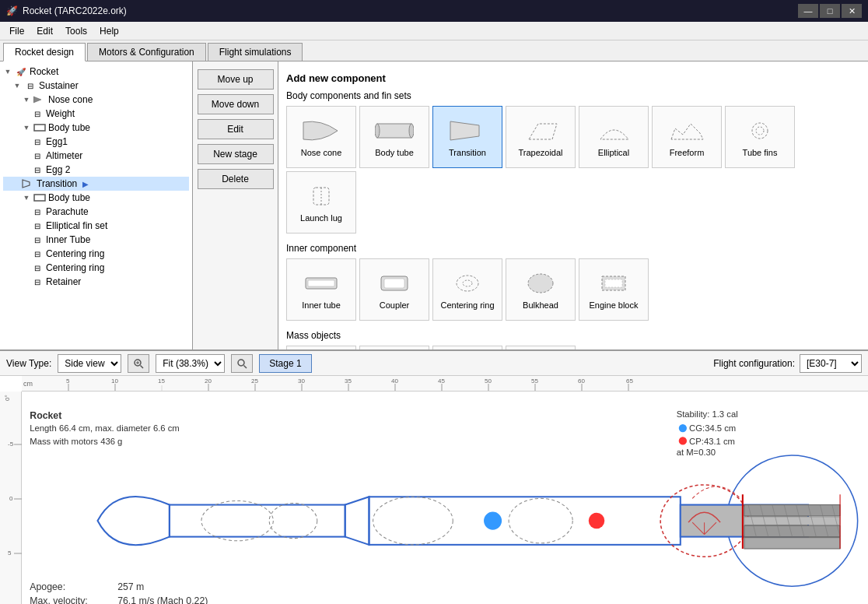 Image resolution: width=868 pixels, height=604 pixels. What do you see at coordinates (11, 498) in the screenshot?
I see `svg-text: 0` at bounding box center [11, 498].